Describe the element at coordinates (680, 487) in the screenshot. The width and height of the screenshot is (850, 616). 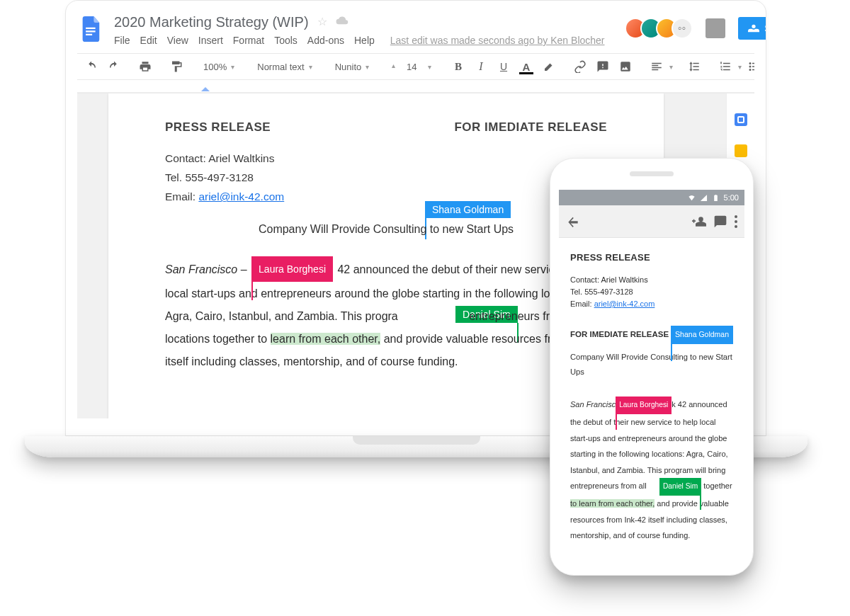
I see `phone-cursor-daniel: Daniel Sim` at that location.